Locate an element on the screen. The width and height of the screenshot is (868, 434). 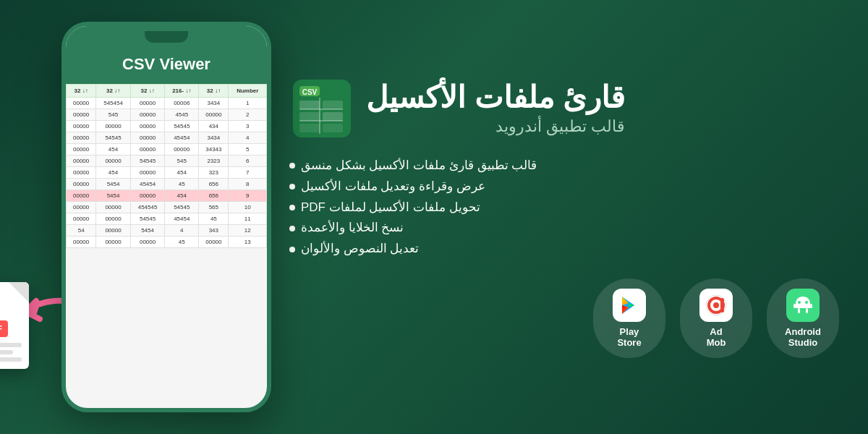
table-cell: 6 is located at coordinates (247, 161).